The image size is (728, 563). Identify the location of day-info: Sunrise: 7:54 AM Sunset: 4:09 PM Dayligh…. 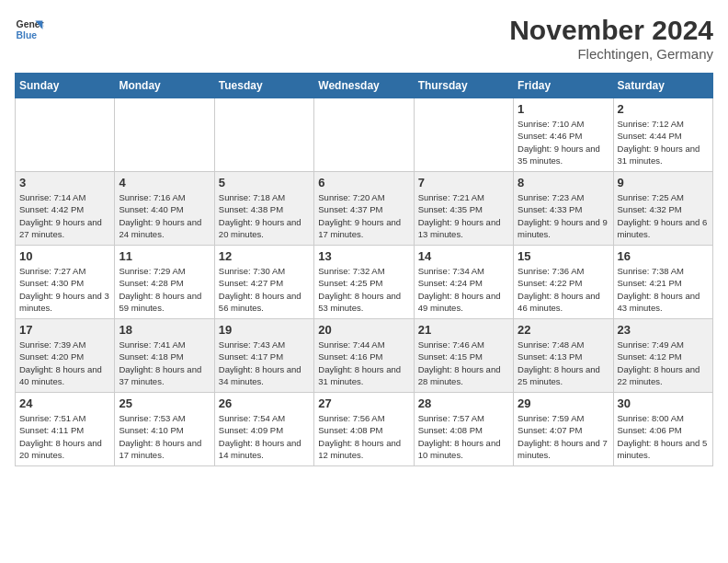
(265, 436).